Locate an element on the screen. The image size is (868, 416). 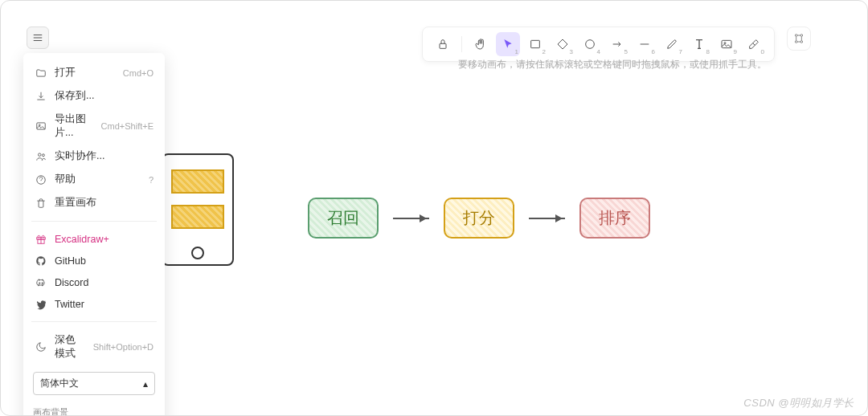
menu-save: 保存到... is located at coordinates (94, 96).